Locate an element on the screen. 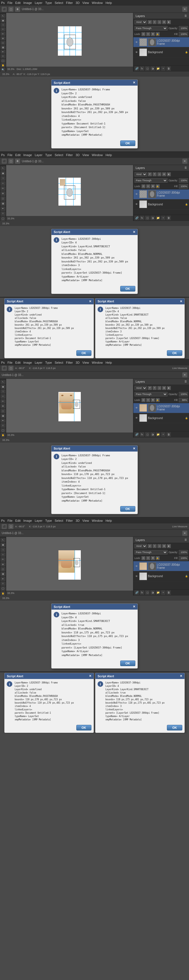  toolbar-icon-close-2: ✕ is located at coordinates (185, 161).